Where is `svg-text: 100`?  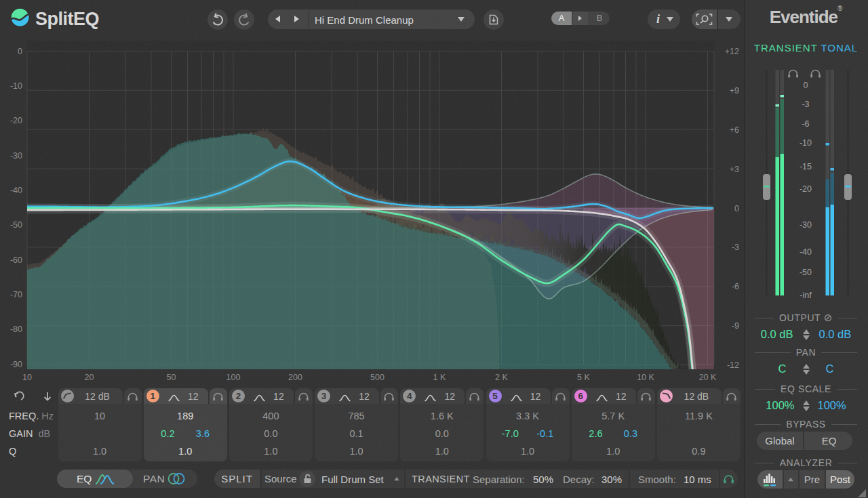
svg-text: 100 is located at coordinates (233, 377).